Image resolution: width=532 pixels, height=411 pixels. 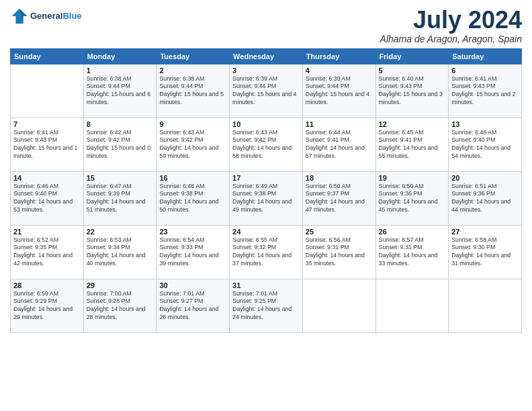 What do you see at coordinates (339, 91) in the screenshot?
I see `day-cell: 4Sunrise: 6:39 AMSunset: 9:44 PMDaylight…` at bounding box center [339, 91].